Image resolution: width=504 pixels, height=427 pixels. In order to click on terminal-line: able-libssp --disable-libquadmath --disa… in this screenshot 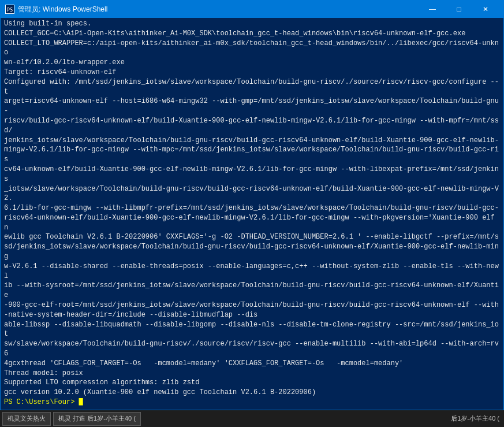, I will do `click(252, 330)`.